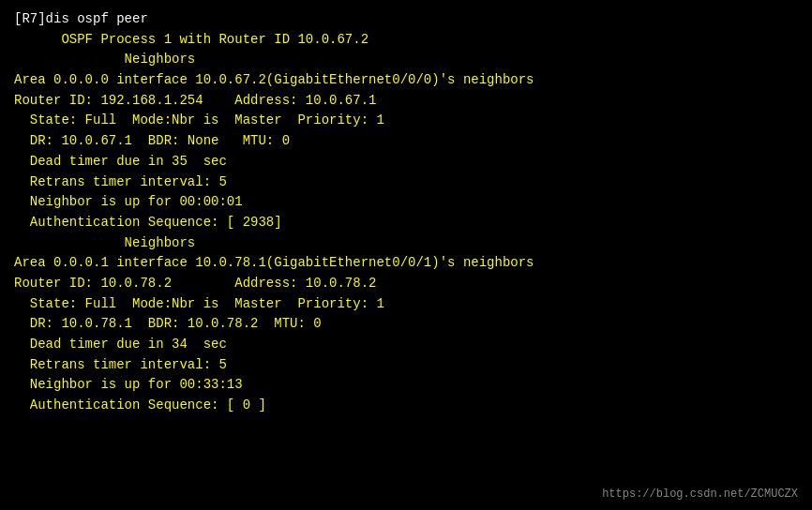 This screenshot has width=812, height=510. I want to click on terminal-line-area1: Area 0.0.0.0 interface 10.0.67.2(Gigabit…, so click(406, 81).